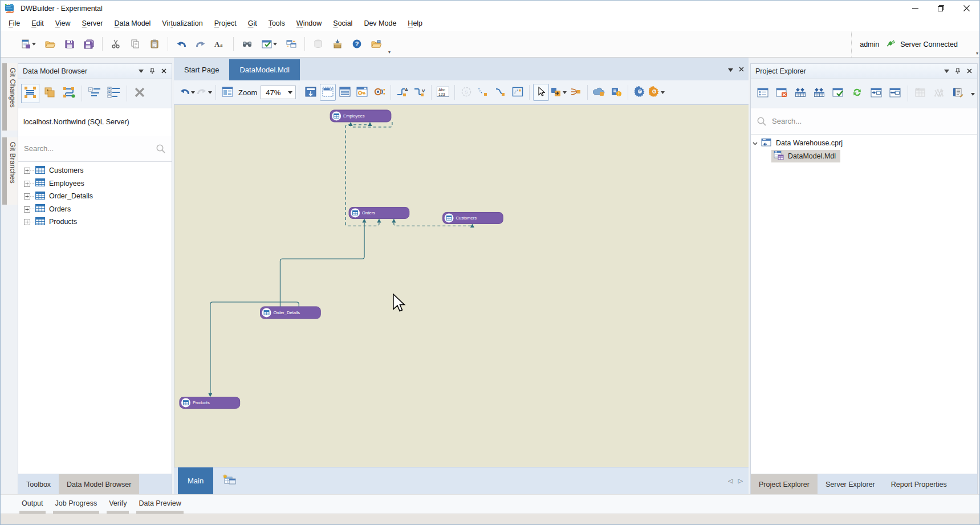  Describe the element at coordinates (95, 93) in the screenshot. I see `tree-view-button` at that location.